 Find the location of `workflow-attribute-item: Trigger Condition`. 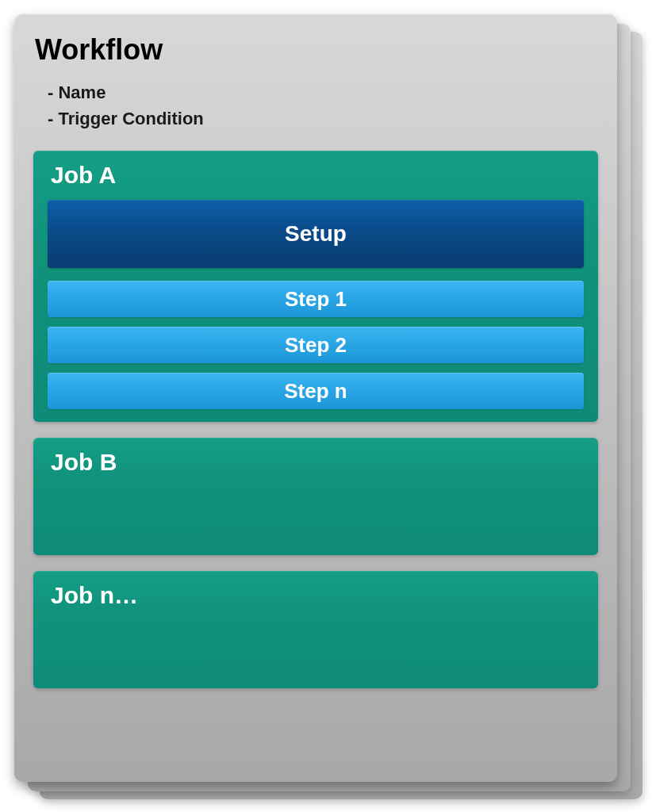

workflow-attribute-item: Trigger Condition is located at coordinates (323, 119).